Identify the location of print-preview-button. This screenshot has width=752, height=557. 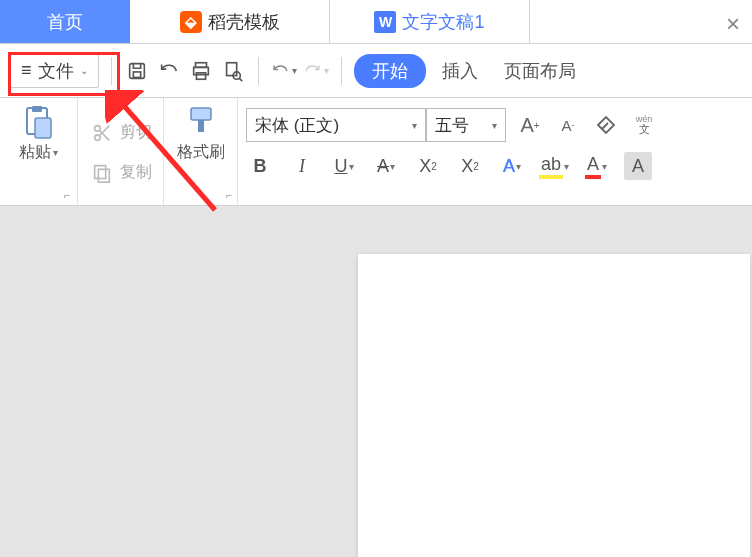
(233, 71).